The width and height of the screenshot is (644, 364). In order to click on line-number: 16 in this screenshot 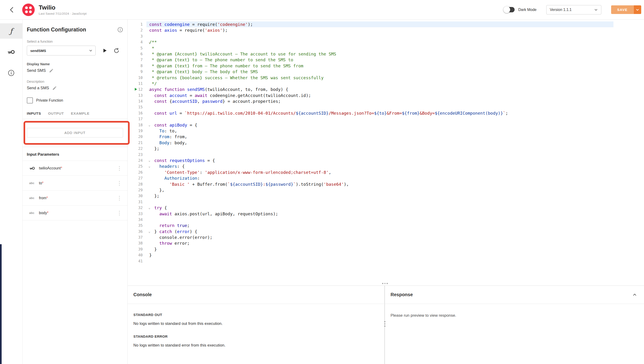, I will do `click(137, 113)`.